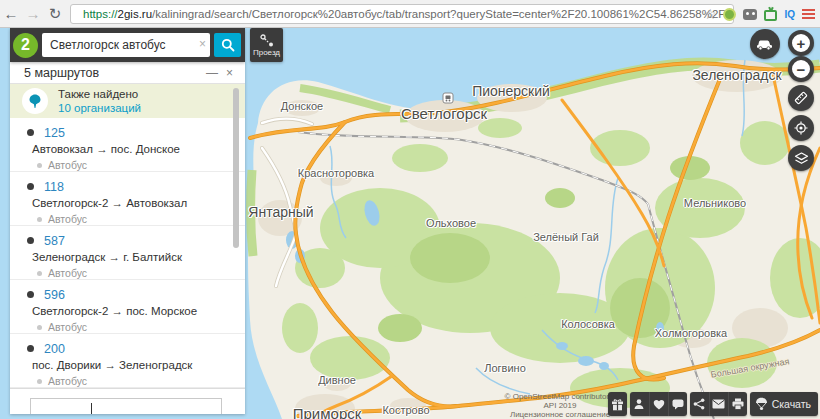  What do you see at coordinates (718, 404) in the screenshot?
I see `email-button` at bounding box center [718, 404].